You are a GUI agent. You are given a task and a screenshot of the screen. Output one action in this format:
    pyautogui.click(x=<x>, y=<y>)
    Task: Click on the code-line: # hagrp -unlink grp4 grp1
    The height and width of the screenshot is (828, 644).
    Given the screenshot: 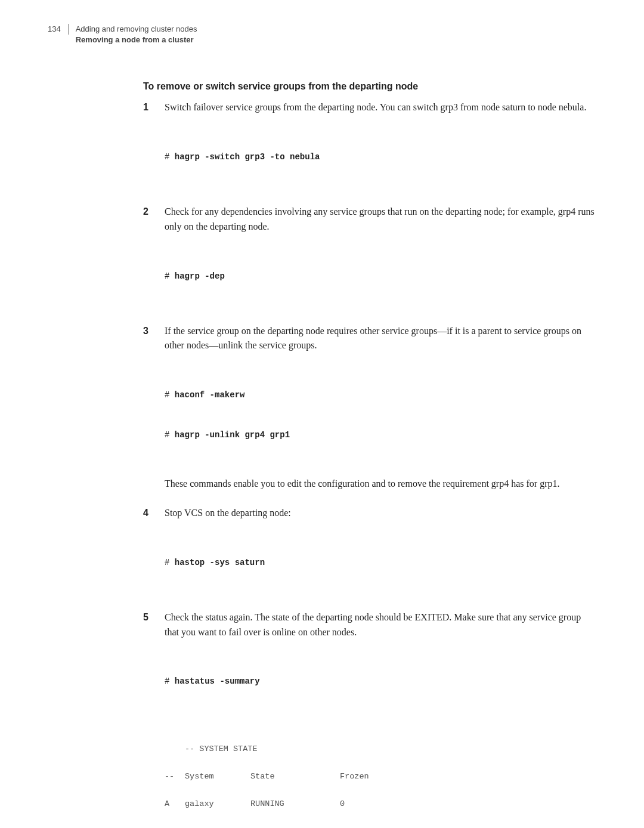 What is the action you would take?
    pyautogui.click(x=380, y=435)
    